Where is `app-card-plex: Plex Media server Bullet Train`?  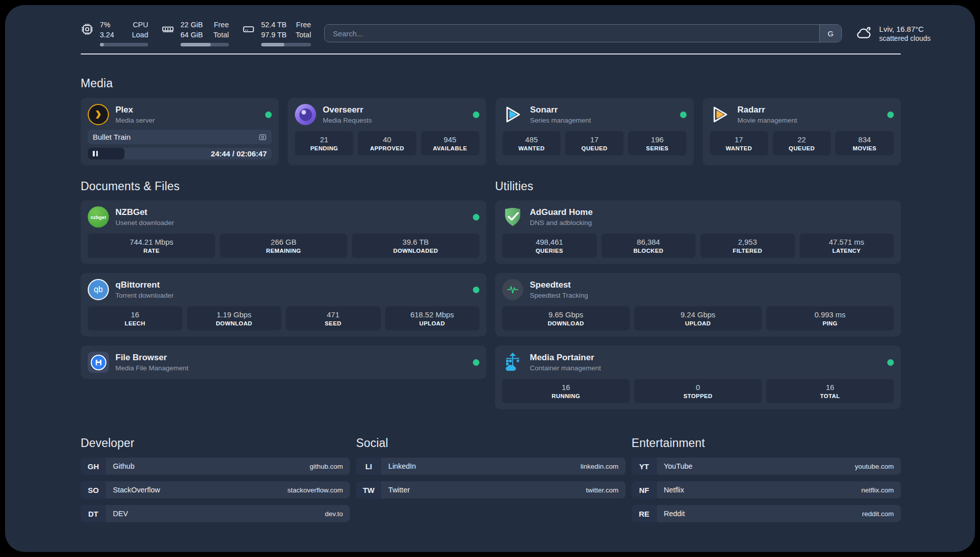 app-card-plex: Plex Media server Bullet Train is located at coordinates (179, 132).